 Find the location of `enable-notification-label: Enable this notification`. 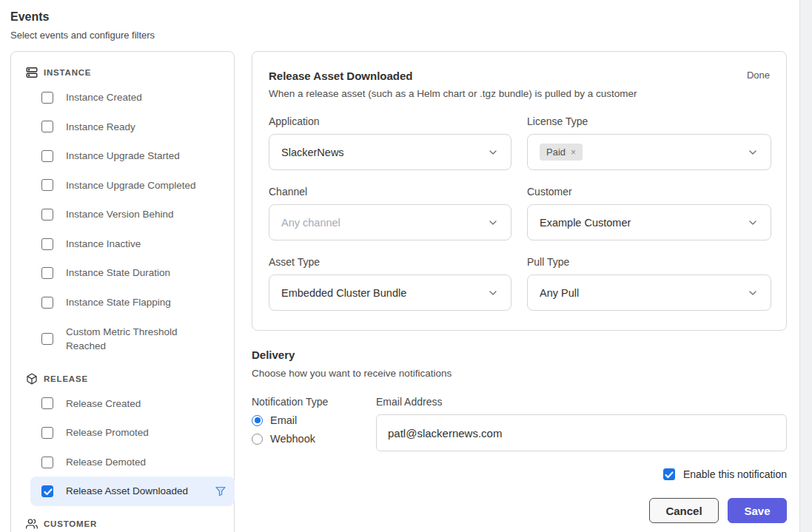

enable-notification-label: Enable this notification is located at coordinates (735, 474).